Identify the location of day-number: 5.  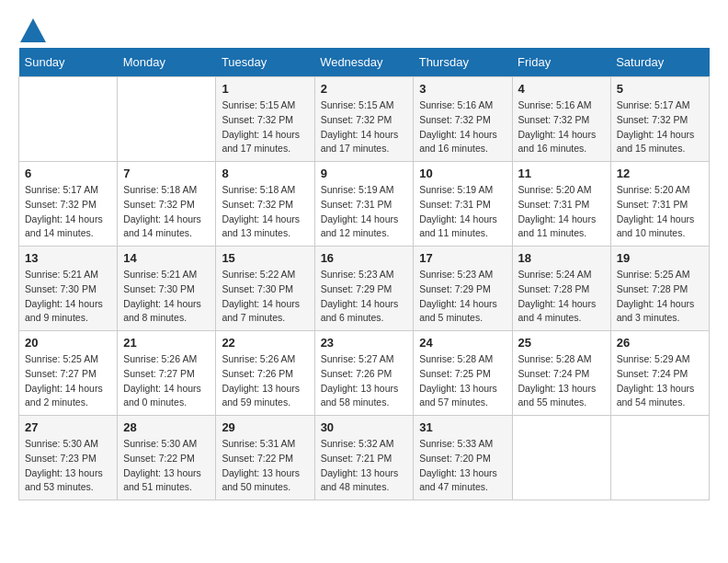
(660, 88).